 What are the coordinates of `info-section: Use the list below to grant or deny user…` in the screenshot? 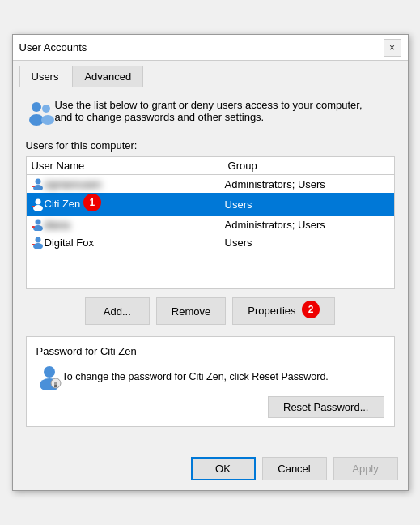 It's located at (210, 113).